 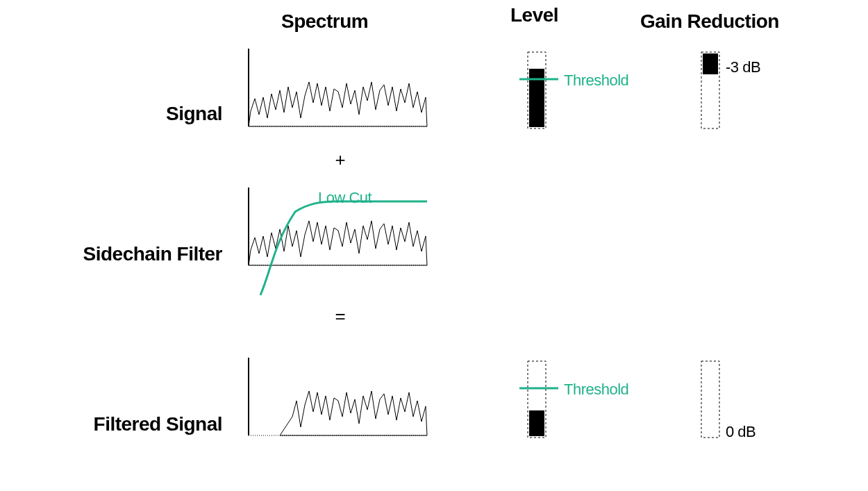 What do you see at coordinates (743, 67) in the screenshot?
I see `gain-reduction-label-signal: -3 dB` at bounding box center [743, 67].